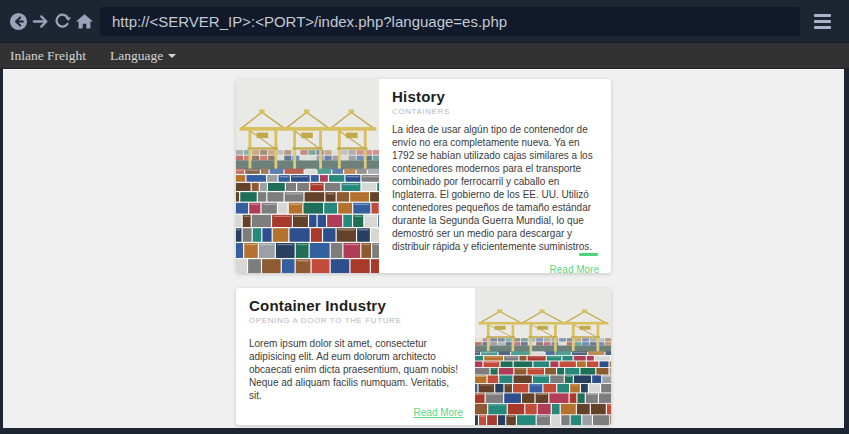 Image resolution: width=849 pixels, height=434 pixels. What do you see at coordinates (356, 370) in the screenshot?
I see `card-text: Lorem ipsum dolor sit amet, consectetur …` at bounding box center [356, 370].